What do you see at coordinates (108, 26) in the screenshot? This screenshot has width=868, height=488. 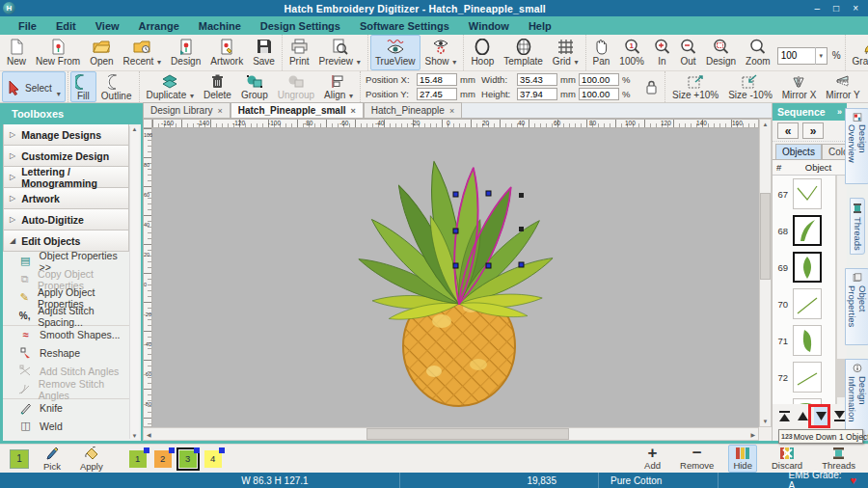 I see `menu-view: View` at bounding box center [108, 26].